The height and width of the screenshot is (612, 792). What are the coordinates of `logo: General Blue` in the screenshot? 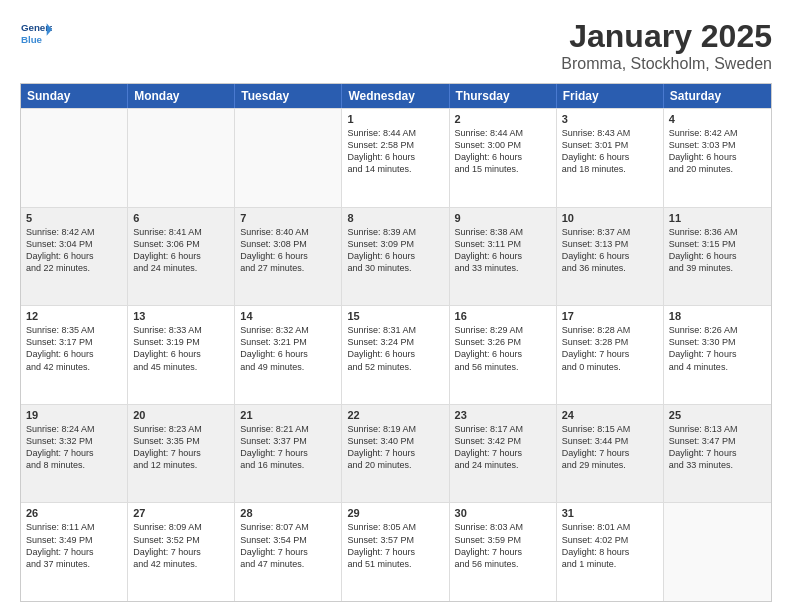 It's located at (36, 34).